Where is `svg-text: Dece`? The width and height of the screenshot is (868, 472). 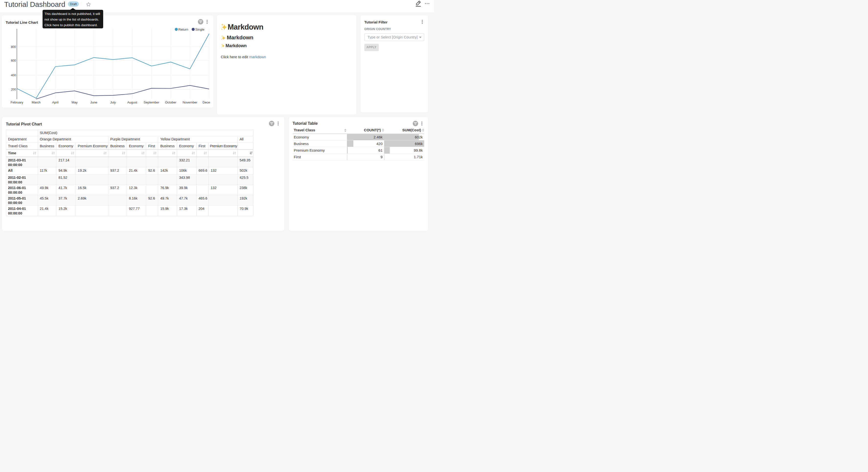
svg-text: Dece is located at coordinates (206, 102).